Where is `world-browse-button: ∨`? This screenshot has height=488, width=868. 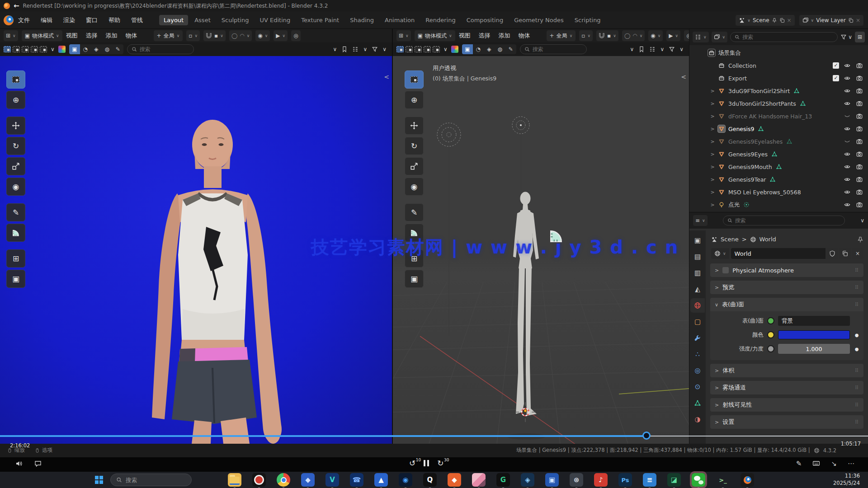
world-browse-button: ∨ is located at coordinates (720, 253).